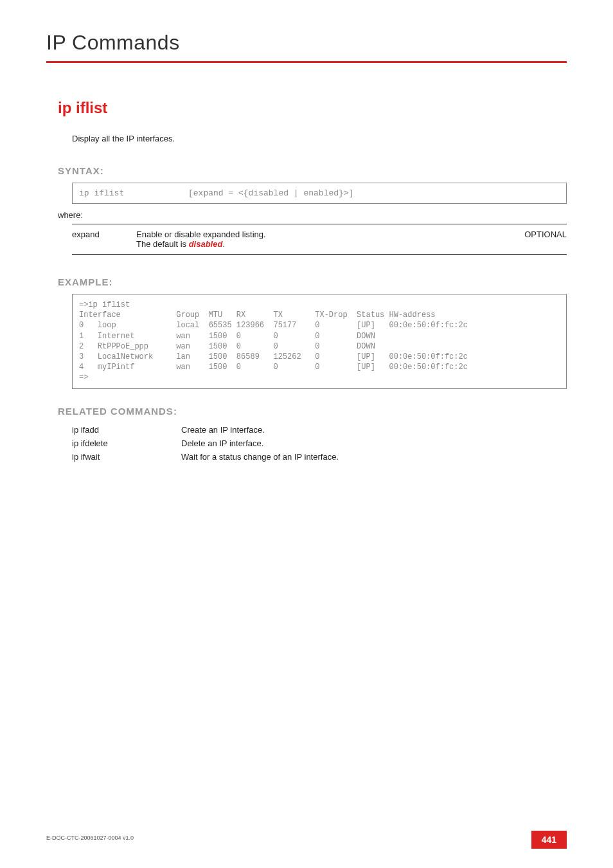  I want to click on related-row: ip ifdelete Delete an IP interface., so click(206, 444).